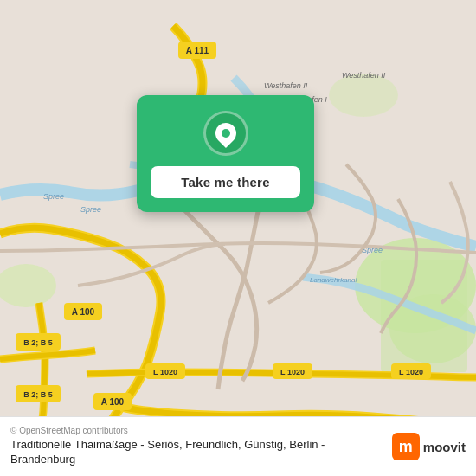 The height and width of the screenshot is (476, 476). Describe the element at coordinates (225, 154) in the screenshot. I see `location-card: Take me there` at that location.